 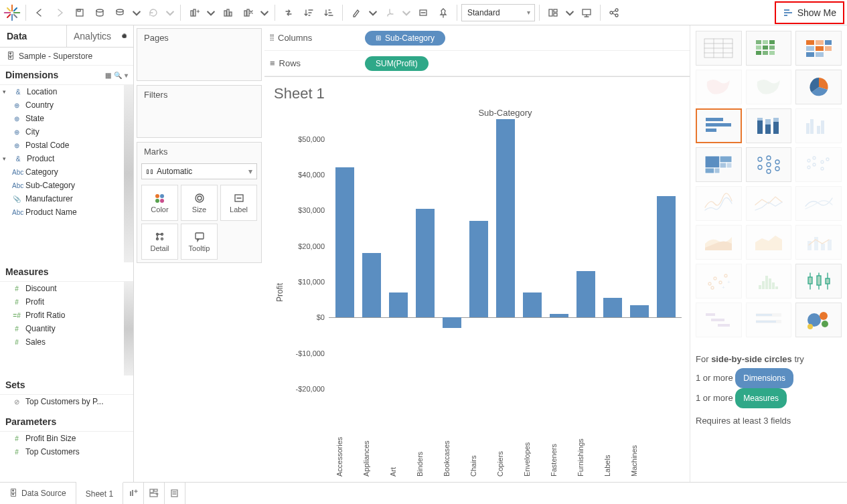 What do you see at coordinates (818, 320) in the screenshot?
I see `sm-packed-bubble` at bounding box center [818, 320].